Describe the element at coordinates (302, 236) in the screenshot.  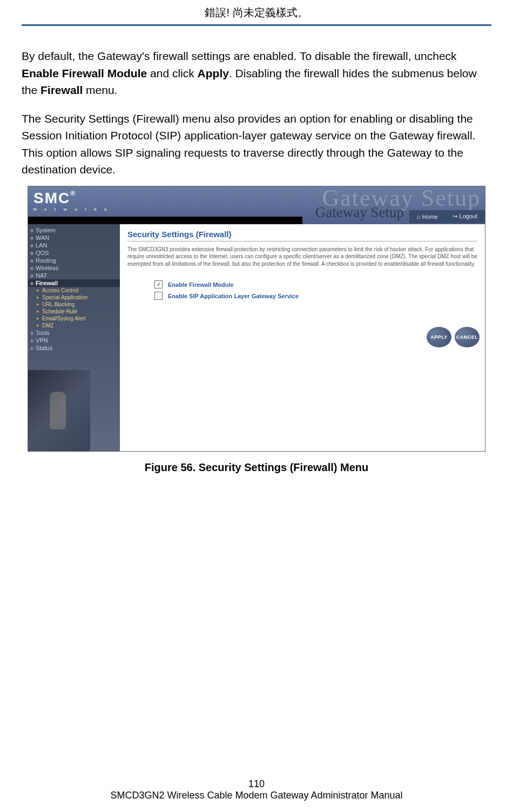
I see `panel-title: Security Settings (Firewall)` at that location.